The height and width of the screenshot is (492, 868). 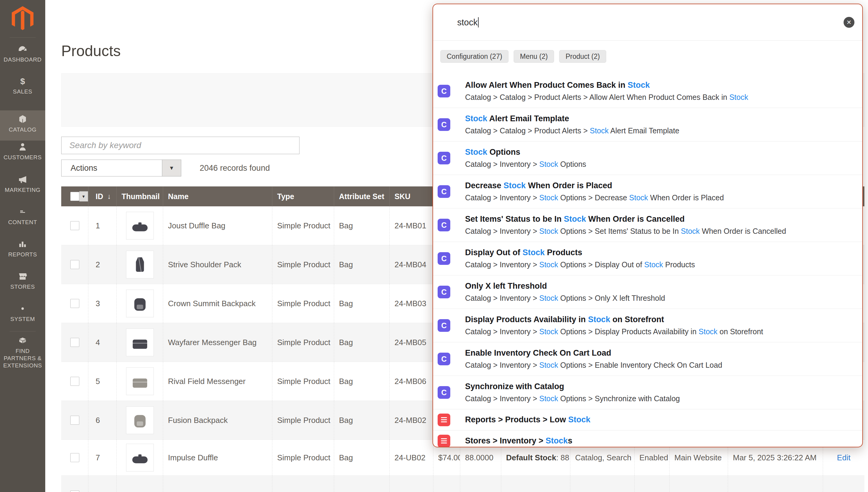 I want to click on actions-label: Actions, so click(x=112, y=168).